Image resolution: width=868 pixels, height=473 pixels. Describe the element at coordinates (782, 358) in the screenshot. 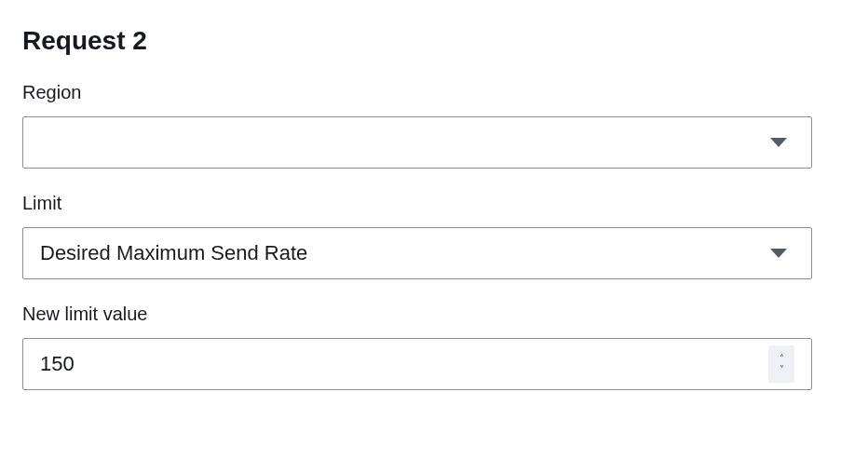

I see `spinner-up-icon: ˄` at that location.